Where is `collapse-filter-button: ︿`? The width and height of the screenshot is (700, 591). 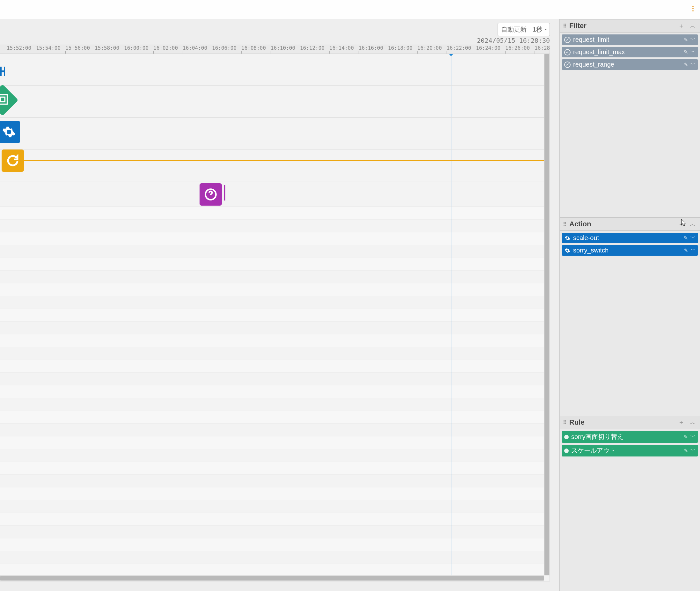
collapse-filter-button: ︿ is located at coordinates (693, 26).